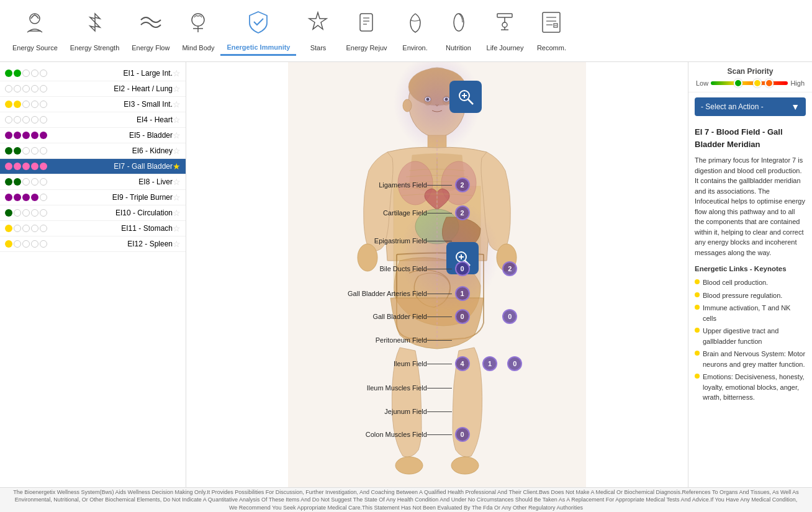 This screenshot has height=512, width=812. Describe the element at coordinates (258, 31) in the screenshot. I see `nav-energetic-immunity: Energetic Immunity` at that location.